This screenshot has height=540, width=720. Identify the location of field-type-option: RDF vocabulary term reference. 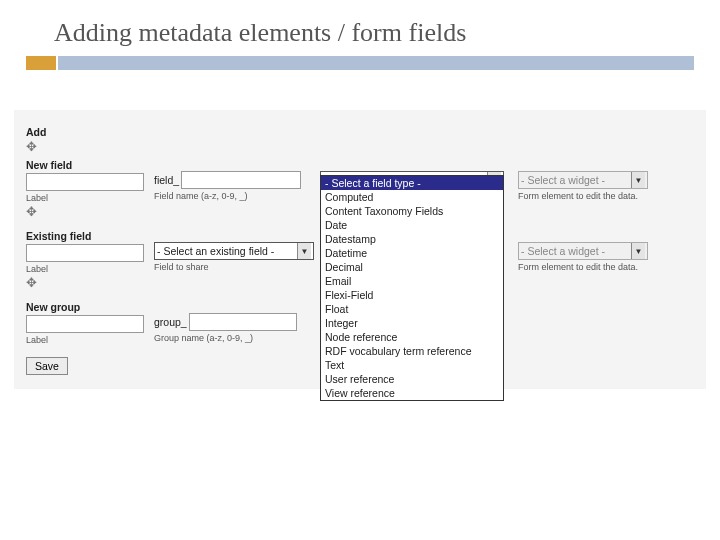
(412, 351).